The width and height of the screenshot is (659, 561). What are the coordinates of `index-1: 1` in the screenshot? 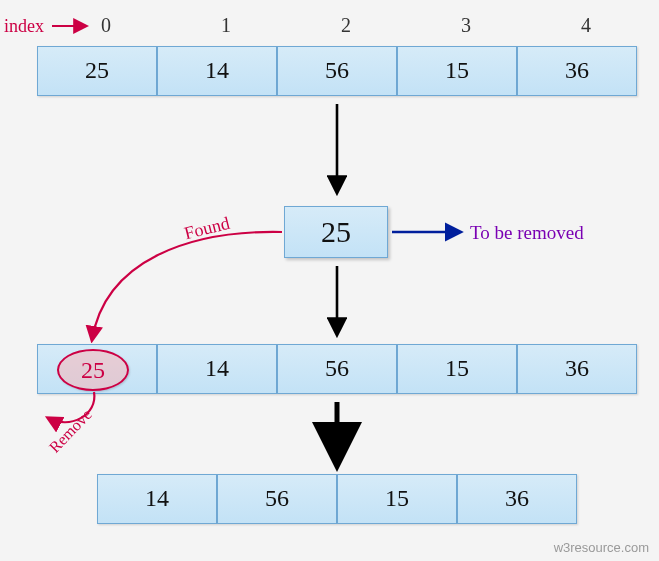 It's located at (226, 26).